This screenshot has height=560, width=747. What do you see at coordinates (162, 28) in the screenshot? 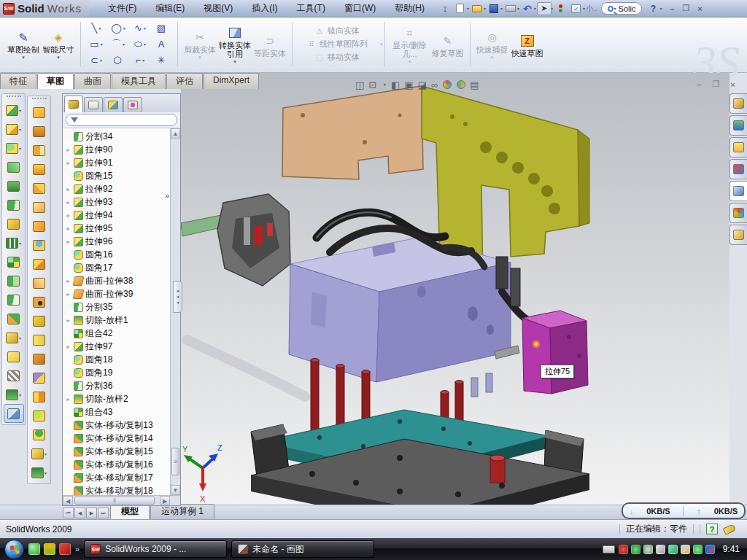
I see `selection-box-icon: ▧` at bounding box center [162, 28].